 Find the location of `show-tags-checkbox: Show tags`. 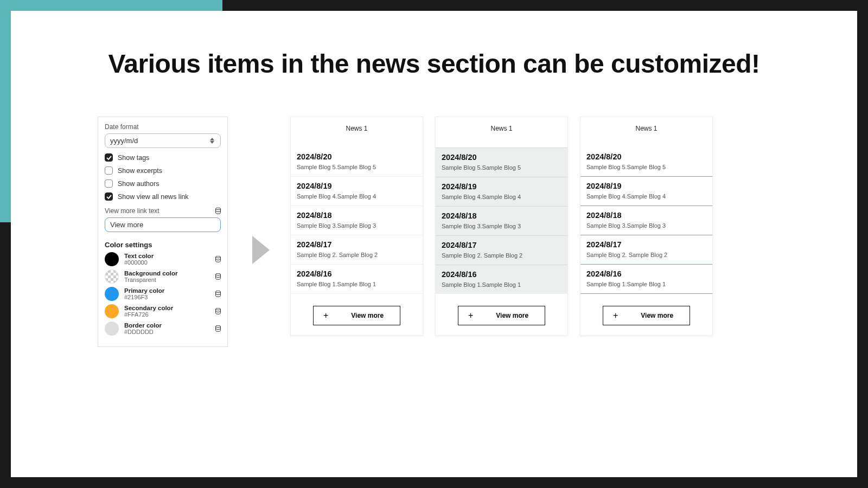

show-tags-checkbox: Show tags is located at coordinates (163, 157).